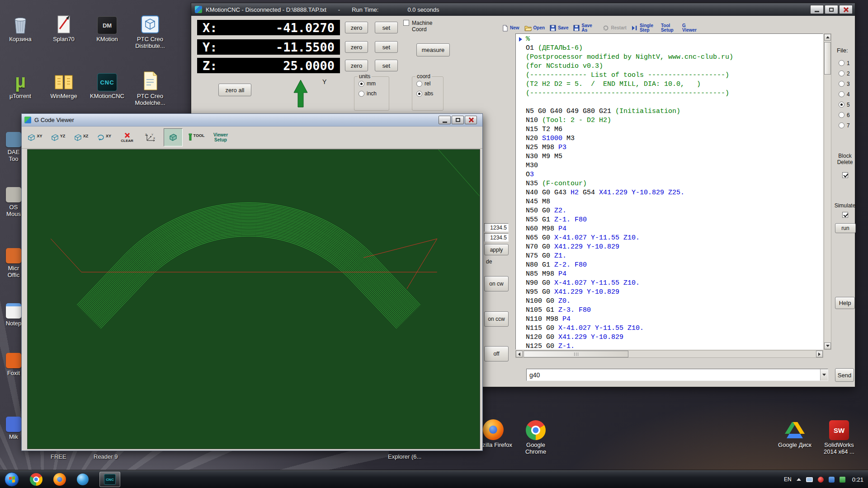 This screenshot has width=868, height=488. Describe the element at coordinates (844, 115) in the screenshot. I see `file-radio-6: 6` at that location.